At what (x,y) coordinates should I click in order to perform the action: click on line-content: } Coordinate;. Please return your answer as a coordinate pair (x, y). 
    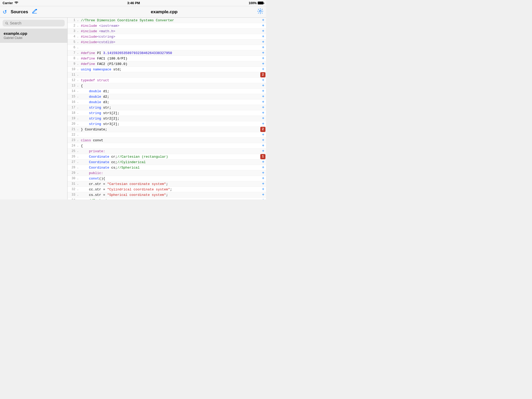
    Looking at the image, I should click on (170, 129).